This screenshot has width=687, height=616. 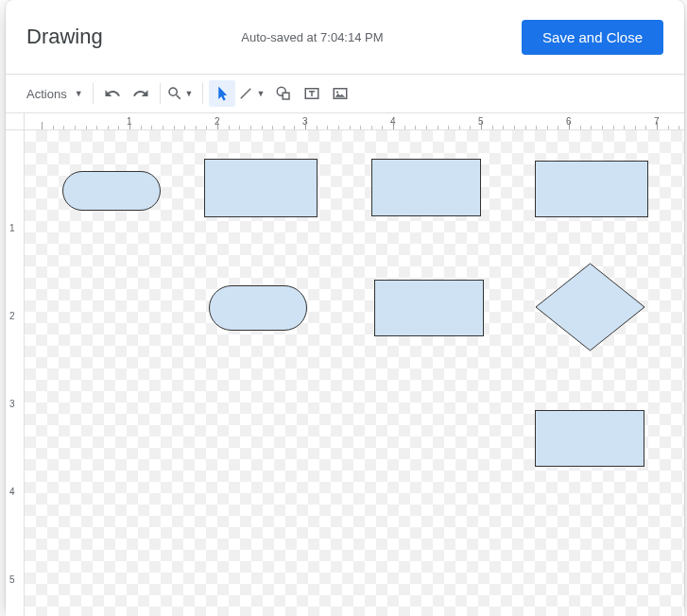 What do you see at coordinates (112, 94) in the screenshot?
I see `undo-button` at bounding box center [112, 94].